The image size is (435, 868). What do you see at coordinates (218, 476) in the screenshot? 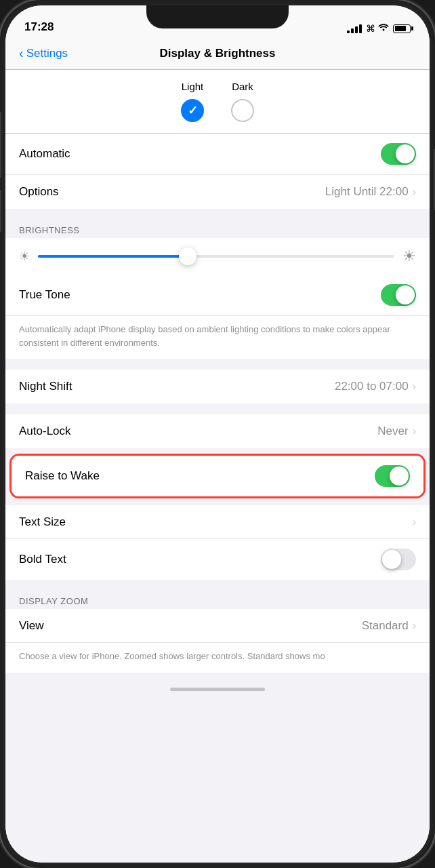
I see `raise-to-wake-highlighted: Raise to Wake` at bounding box center [218, 476].